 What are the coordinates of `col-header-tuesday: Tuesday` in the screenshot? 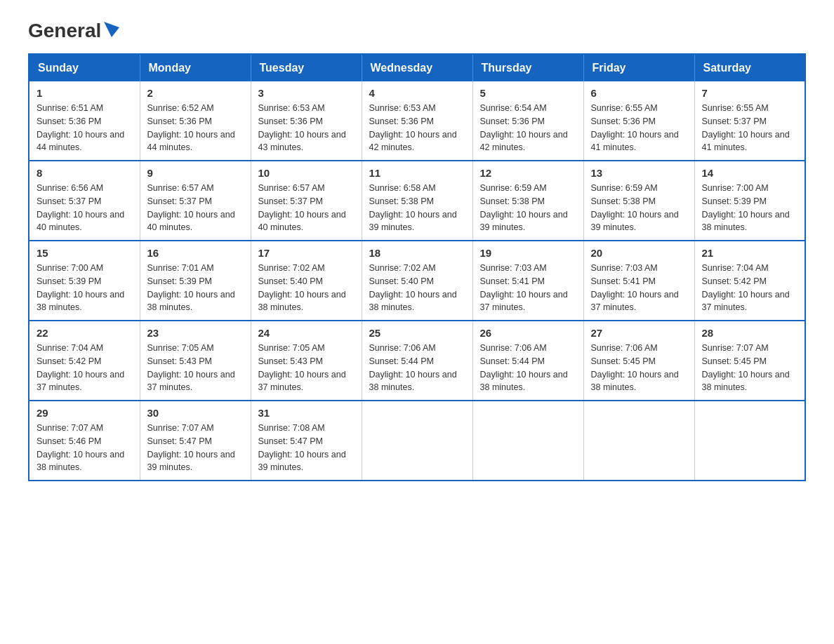 It's located at (306, 67).